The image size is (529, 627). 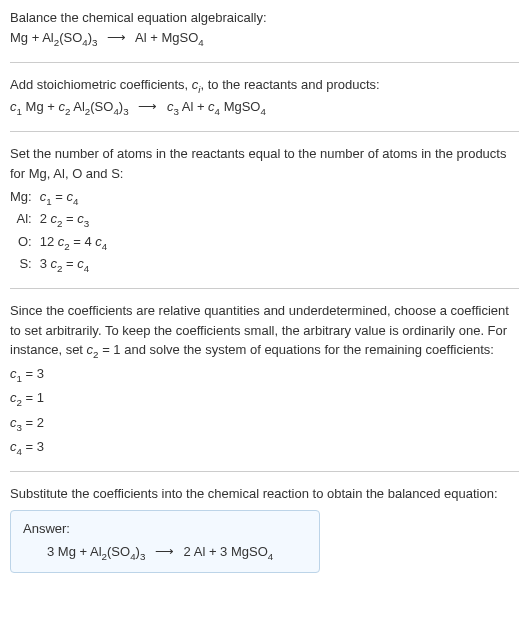 What do you see at coordinates (33, 398) in the screenshot?
I see `value: = 1` at bounding box center [33, 398].